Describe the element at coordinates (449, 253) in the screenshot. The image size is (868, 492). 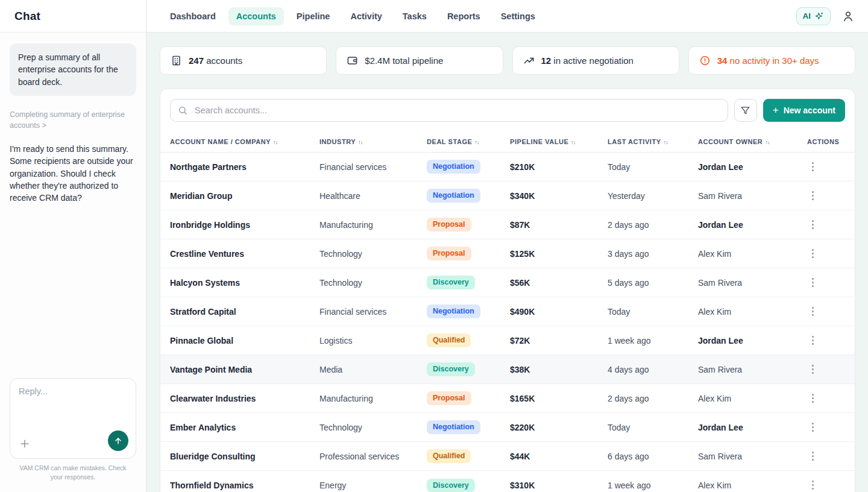
I see `deal-stage-badge: Proposal` at that location.